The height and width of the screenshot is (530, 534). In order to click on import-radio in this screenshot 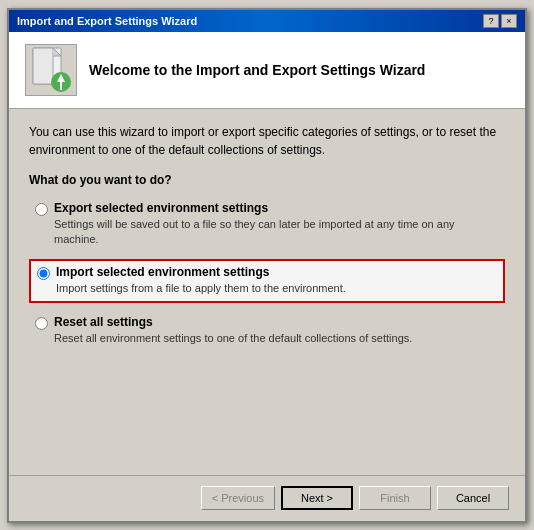, I will do `click(44, 274)`.